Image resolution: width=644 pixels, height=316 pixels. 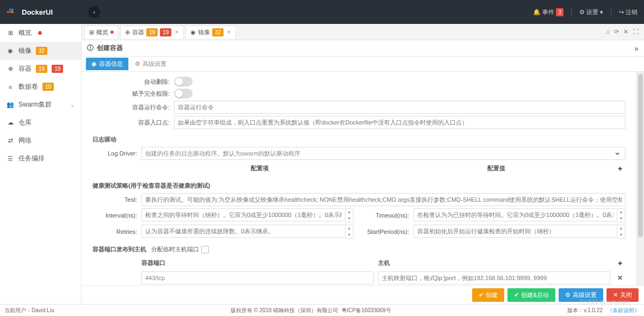 What do you see at coordinates (400, 122) in the screenshot?
I see `entrypoint-input` at bounding box center [400, 122].